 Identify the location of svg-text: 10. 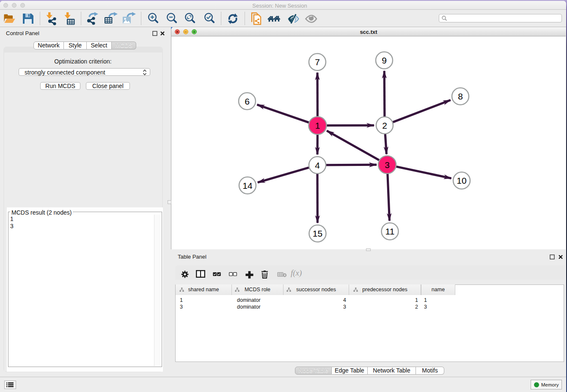
(461, 180).